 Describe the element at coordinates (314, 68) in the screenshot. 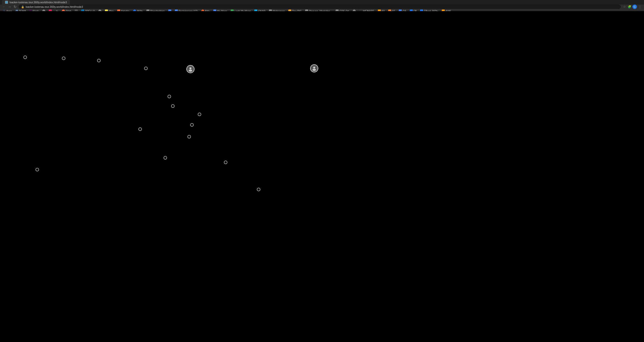

I see `hotspot-6-content` at that location.